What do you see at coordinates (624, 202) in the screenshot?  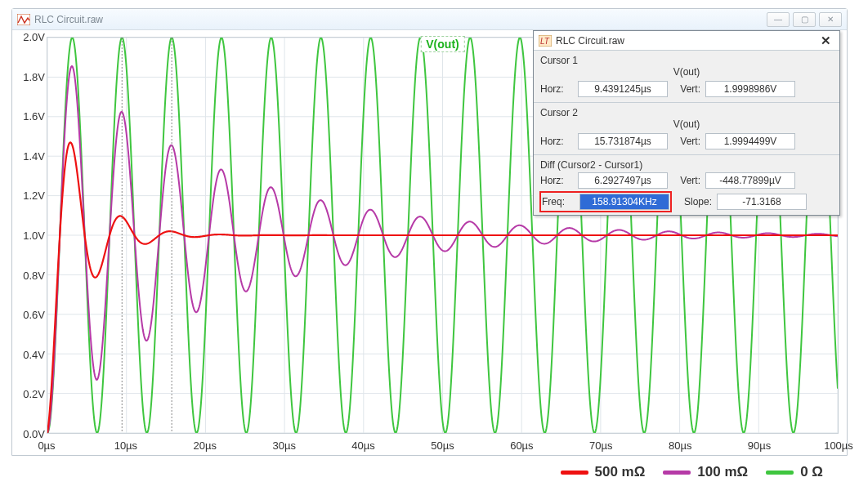 I see `diff-freq-value: 158.91304KHz` at bounding box center [624, 202].